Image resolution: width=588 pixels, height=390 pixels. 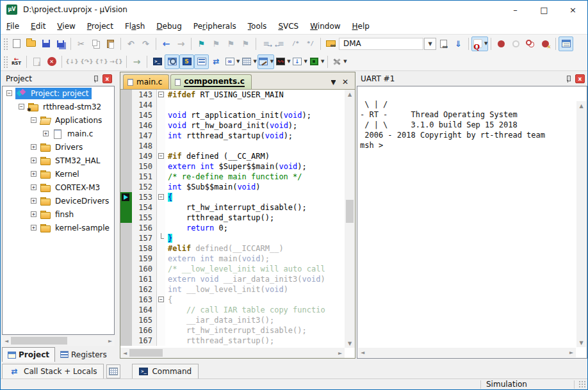 What do you see at coordinates (257, 26) in the screenshot?
I see `menu-tools: Tools` at bounding box center [257, 26].